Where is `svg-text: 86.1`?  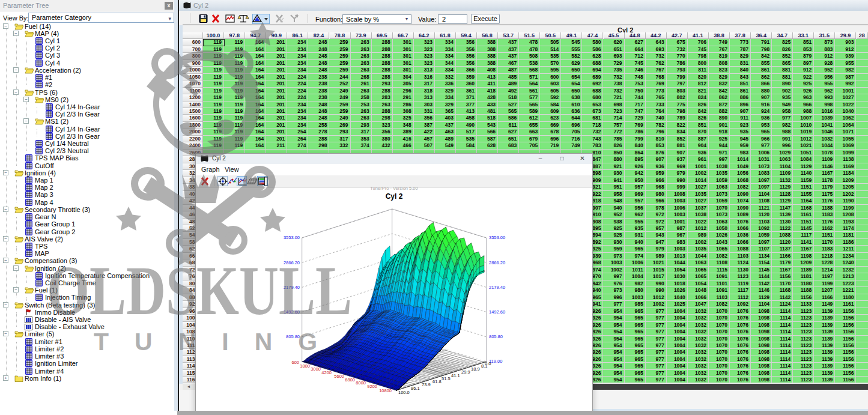
svg-text: 86.1 is located at coordinates (416, 388).